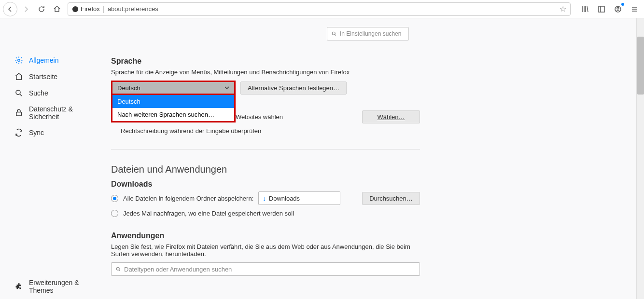  Describe the element at coordinates (266, 250) in the screenshot. I see `applications-description: Legen Sie fest, wie Firefox mit Dateien …` at that location.